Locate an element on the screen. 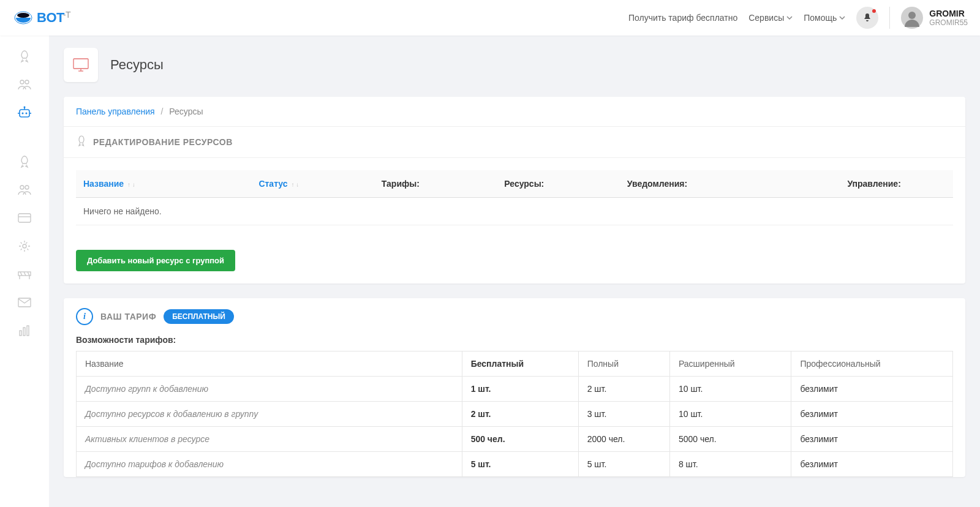 The height and width of the screenshot is (507, 980). table-row-empty: Ничего не найдено. is located at coordinates (514, 212).